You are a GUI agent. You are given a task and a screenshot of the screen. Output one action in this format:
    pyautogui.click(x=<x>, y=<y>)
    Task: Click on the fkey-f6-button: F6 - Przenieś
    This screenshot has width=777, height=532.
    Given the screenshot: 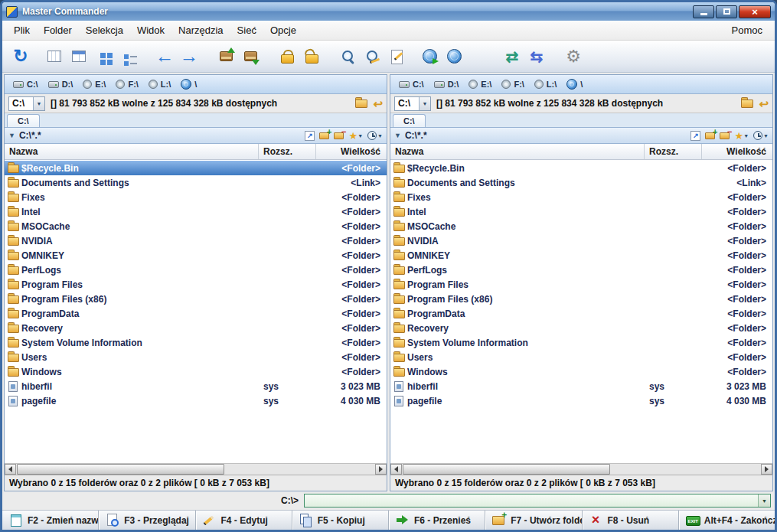 What is the action you would take?
    pyautogui.click(x=436, y=521)
    